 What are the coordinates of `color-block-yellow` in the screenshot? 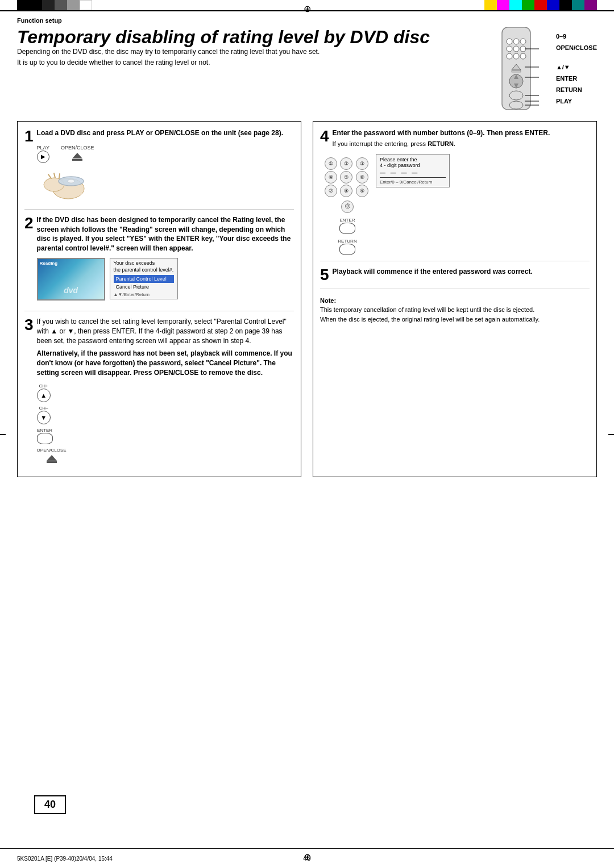 It's located at (491, 5).